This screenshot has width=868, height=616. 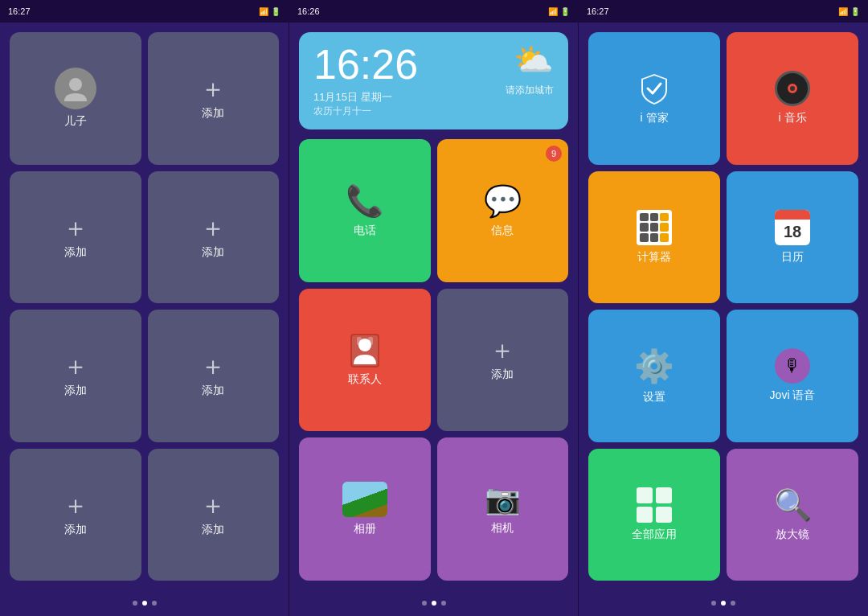 What do you see at coordinates (792, 88) in the screenshot?
I see `vinyl-center` at bounding box center [792, 88].